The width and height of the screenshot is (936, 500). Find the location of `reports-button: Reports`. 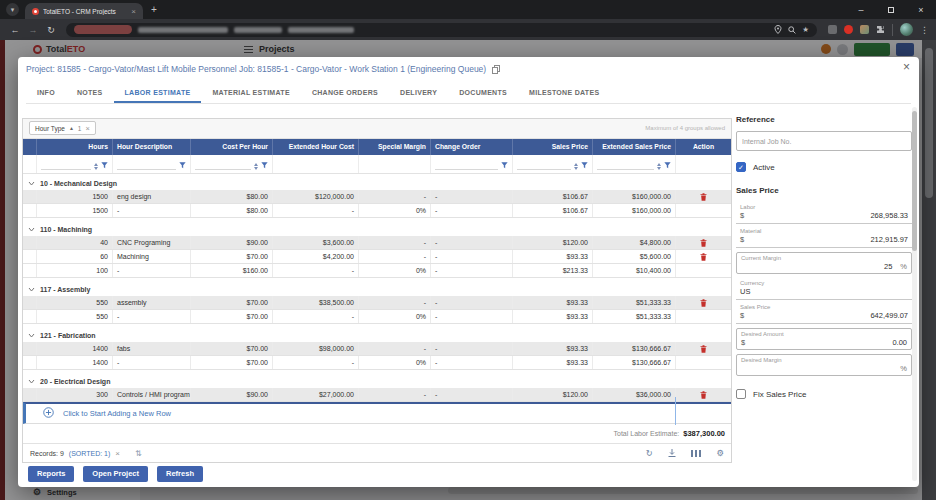

reports-button: Reports is located at coordinates (51, 474).